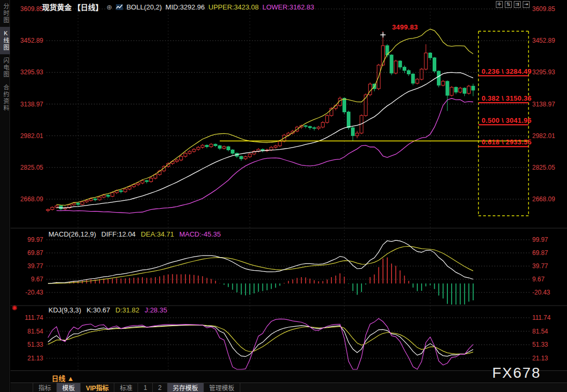  Describe the element at coordinates (97, 388) in the screenshot. I see `bottom-tab: VIP指标` at that location.